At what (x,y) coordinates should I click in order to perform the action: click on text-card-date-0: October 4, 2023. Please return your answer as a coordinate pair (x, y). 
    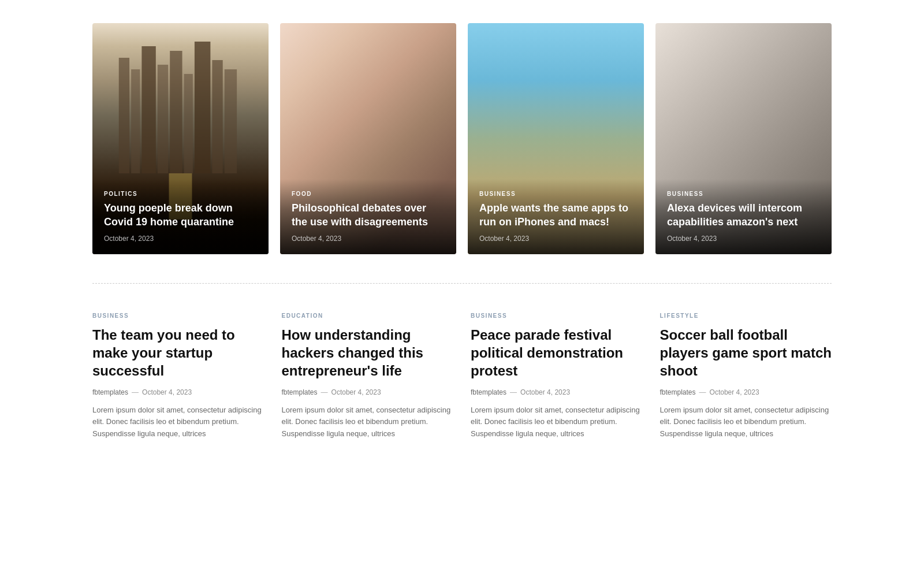
    Looking at the image, I should click on (167, 392).